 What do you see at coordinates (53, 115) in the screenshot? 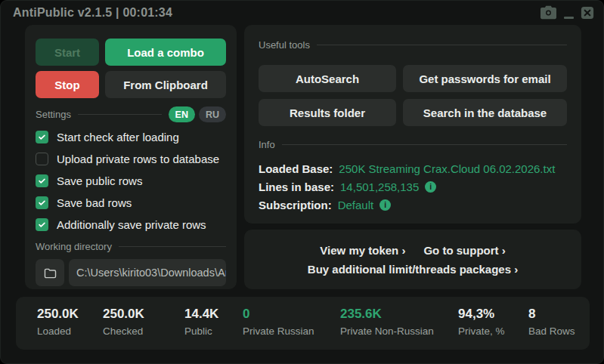
I see `settings-label: Settings` at bounding box center [53, 115].